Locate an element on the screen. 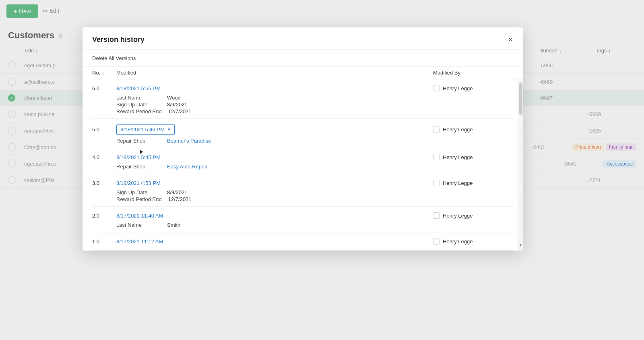 The image size is (644, 340). version-group-3: 3.0 8/18/2021 4:53 PM Henry Legge Sign U… is located at coordinates (303, 190).